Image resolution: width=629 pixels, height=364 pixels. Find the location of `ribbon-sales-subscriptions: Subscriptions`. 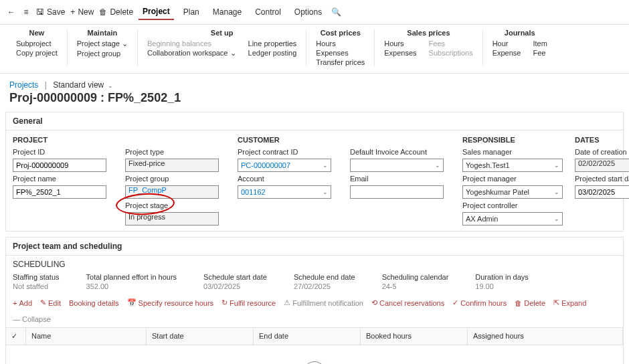

ribbon-sales-subscriptions: Subscriptions is located at coordinates (451, 53).